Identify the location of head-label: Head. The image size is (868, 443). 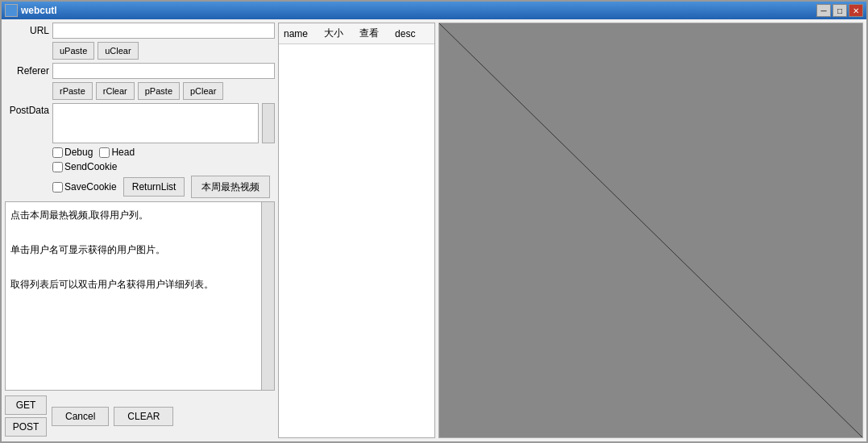
(123, 152).